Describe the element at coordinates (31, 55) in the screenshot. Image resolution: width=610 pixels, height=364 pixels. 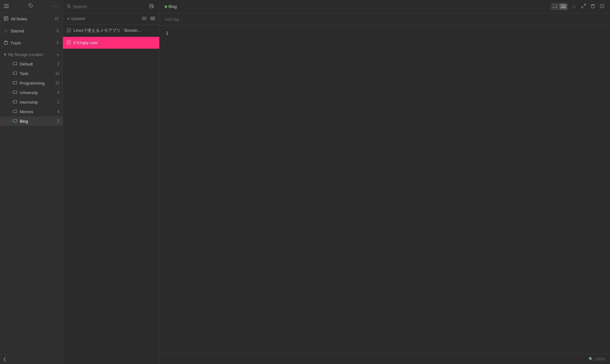
I see `storage-header: ▼ My Storage Location +` at that location.